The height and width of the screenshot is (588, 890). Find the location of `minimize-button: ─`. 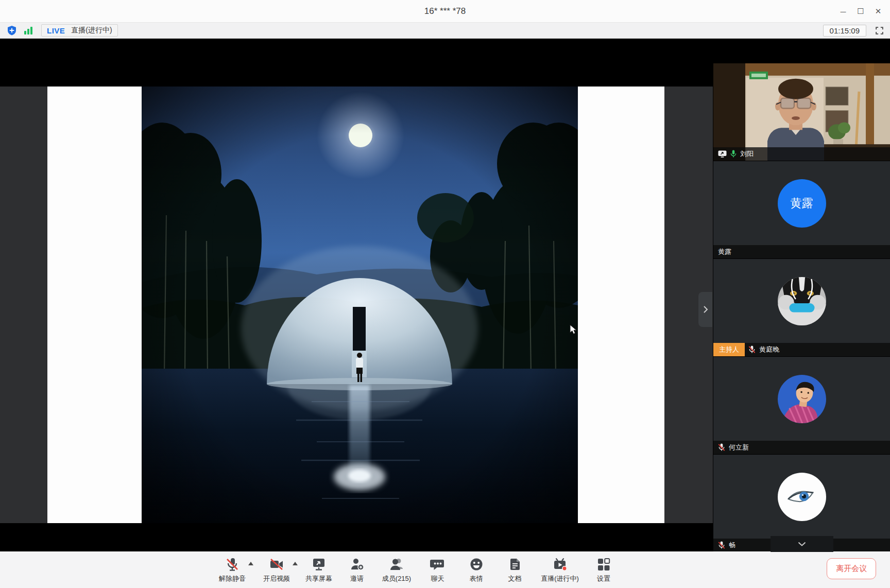

minimize-button: ─ is located at coordinates (843, 11).